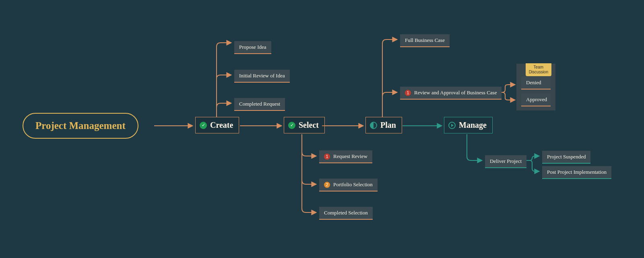 The height and width of the screenshot is (258, 644). What do you see at coordinates (451, 93) in the screenshot?
I see `leaf-review-approval: 1 Review and Approval of Business Case` at bounding box center [451, 93].